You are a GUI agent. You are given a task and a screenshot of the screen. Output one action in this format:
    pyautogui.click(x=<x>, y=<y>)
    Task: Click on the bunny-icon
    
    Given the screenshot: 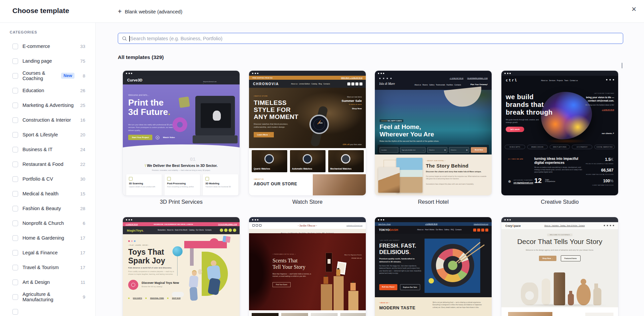 What is the action you would take?
    pyautogui.click(x=200, y=272)
    